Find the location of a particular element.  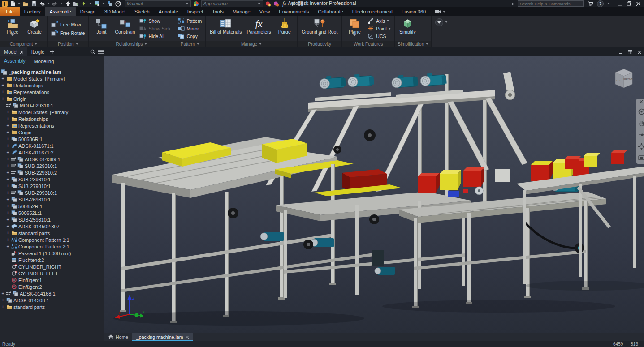

search-input is located at coordinates (551, 4).